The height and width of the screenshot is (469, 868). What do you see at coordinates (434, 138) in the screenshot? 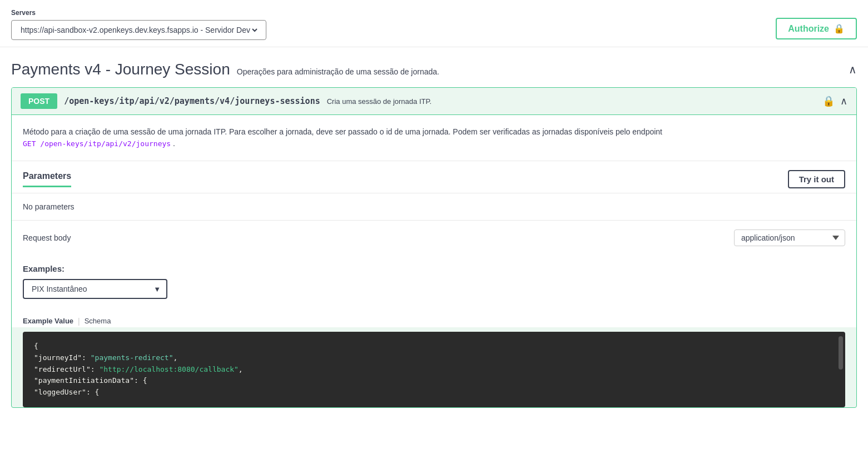
I see `endpoint-description-area: Método para a criação de uma sessão de u…` at bounding box center [434, 138].